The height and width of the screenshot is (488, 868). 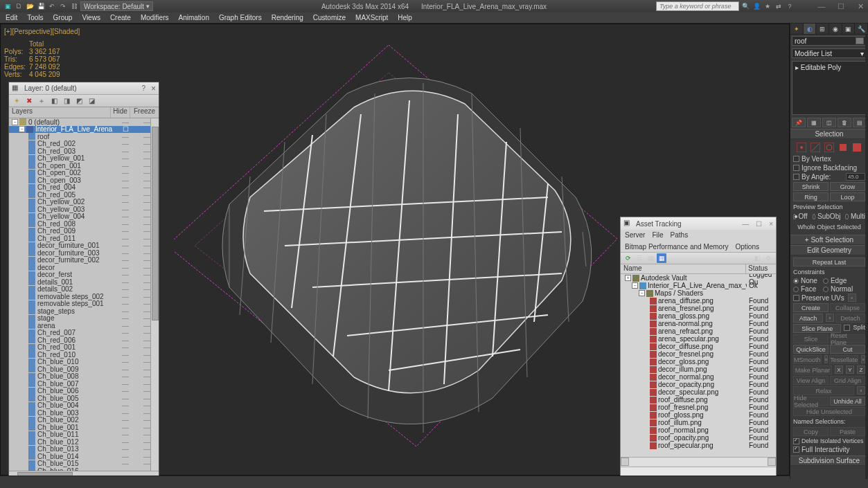 I want to click on layer-item: Ch_blue_003——, so click(x=84, y=413).